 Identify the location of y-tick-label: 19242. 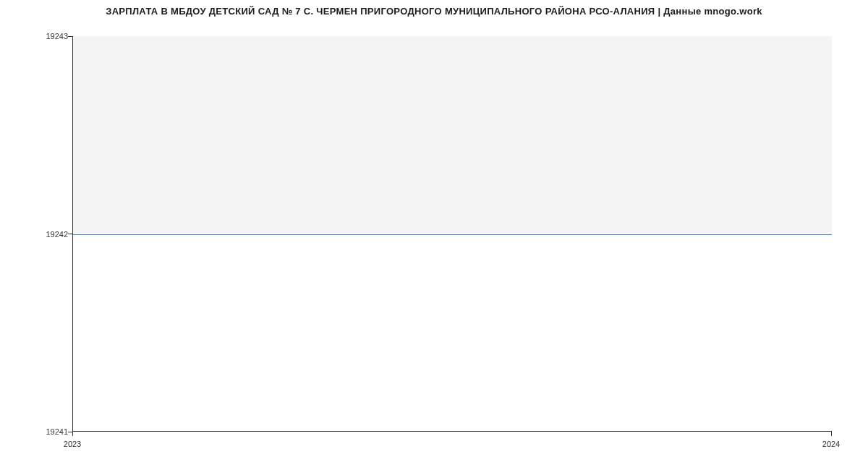
(56, 234).